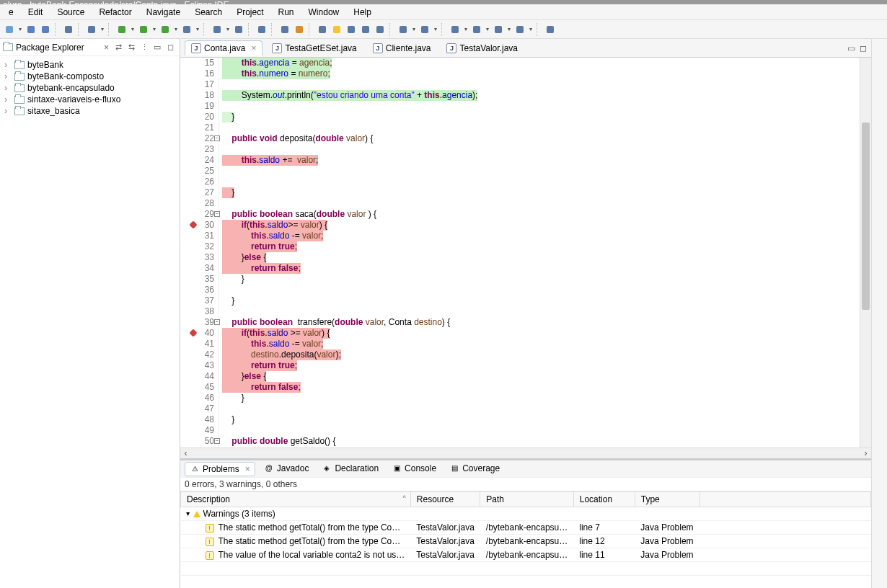 The image size is (887, 588). Describe the element at coordinates (337, 30) in the screenshot. I see `highlight-icon` at that location.